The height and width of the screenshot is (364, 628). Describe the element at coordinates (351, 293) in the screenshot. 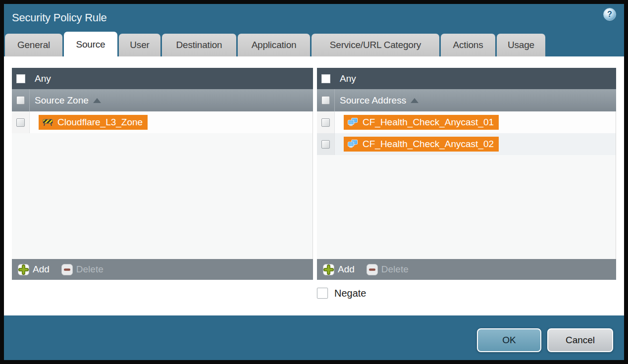

I see `negate-label: Negate` at that location.